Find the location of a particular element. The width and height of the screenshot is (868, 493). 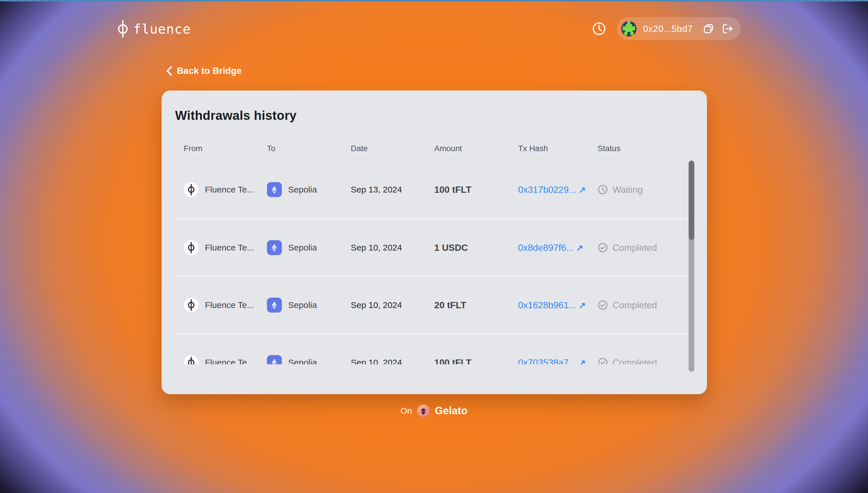

tx-hash-link: 0x703538a7... is located at coordinates (547, 361).